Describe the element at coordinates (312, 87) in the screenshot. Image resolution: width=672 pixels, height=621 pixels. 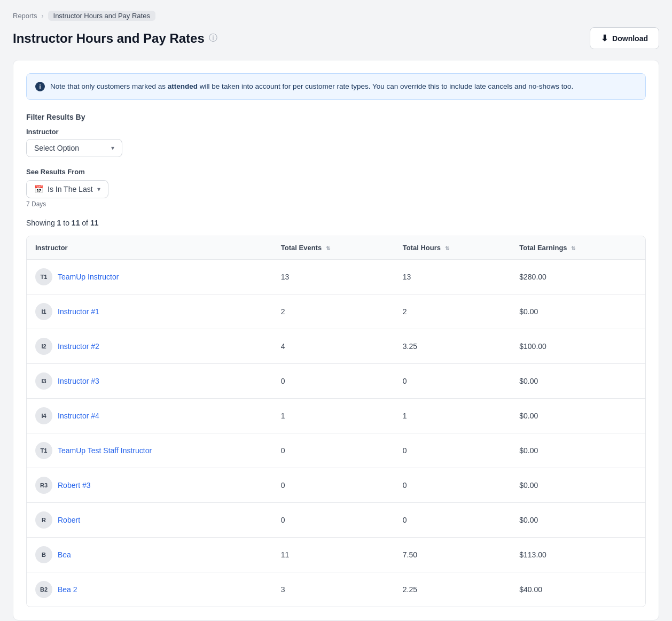
I see `info-banner-text: Note that only customers marked as atten…` at that location.